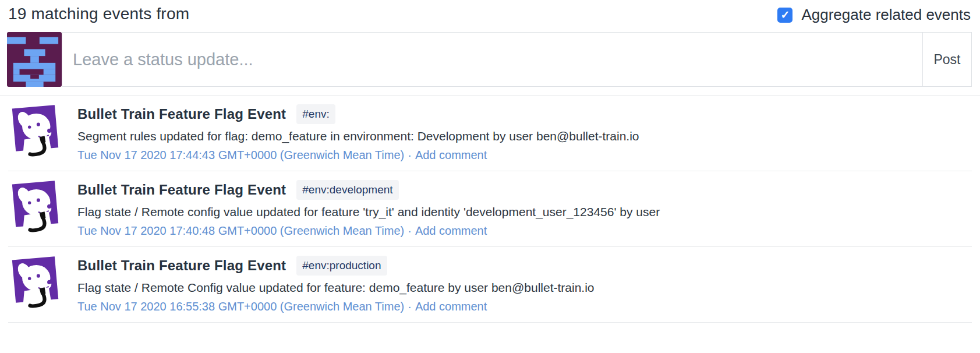 The image size is (980, 353). Describe the element at coordinates (316, 114) in the screenshot. I see `env-tag-pill: #env:` at that location.